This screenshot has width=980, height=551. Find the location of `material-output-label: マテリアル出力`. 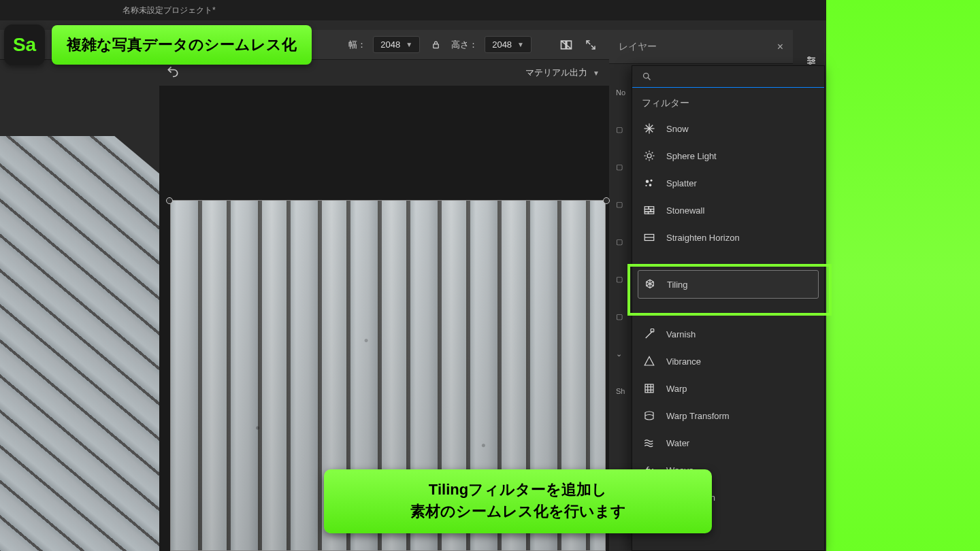

material-output-label: マテリアル出力 is located at coordinates (557, 73).